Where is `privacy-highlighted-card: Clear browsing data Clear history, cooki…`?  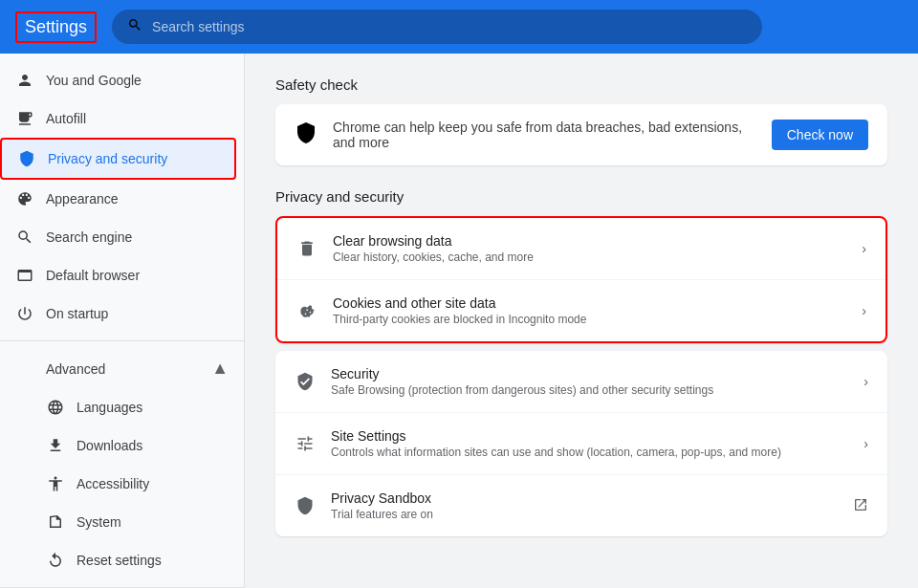
privacy-highlighted-card: Clear browsing data Clear history, cooki… is located at coordinates (581, 279).